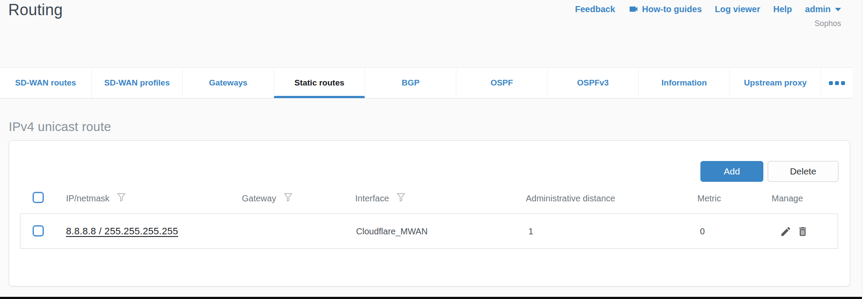 Image resolution: width=868 pixels, height=299 pixels. What do you see at coordinates (595, 10) in the screenshot?
I see `feedback-link: Feedback` at bounding box center [595, 10].